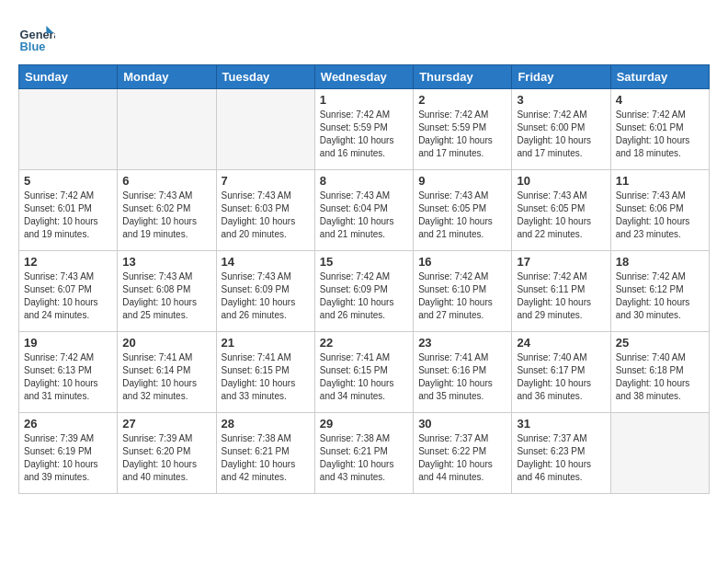 The height and width of the screenshot is (563, 728). Describe the element at coordinates (166, 377) in the screenshot. I see `day-info: Sunrise: 7:41 AMSunset: 6:14 PMDaylight:…` at that location.